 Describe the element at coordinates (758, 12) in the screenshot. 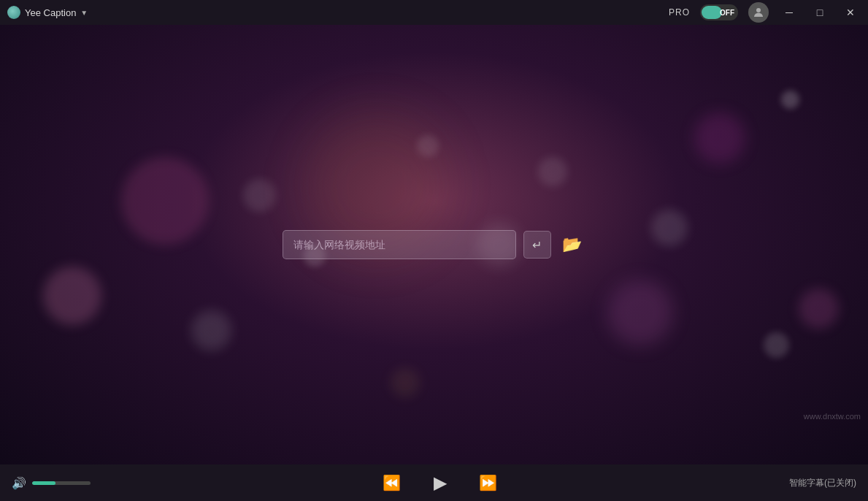

I see `user-avatar` at that location.